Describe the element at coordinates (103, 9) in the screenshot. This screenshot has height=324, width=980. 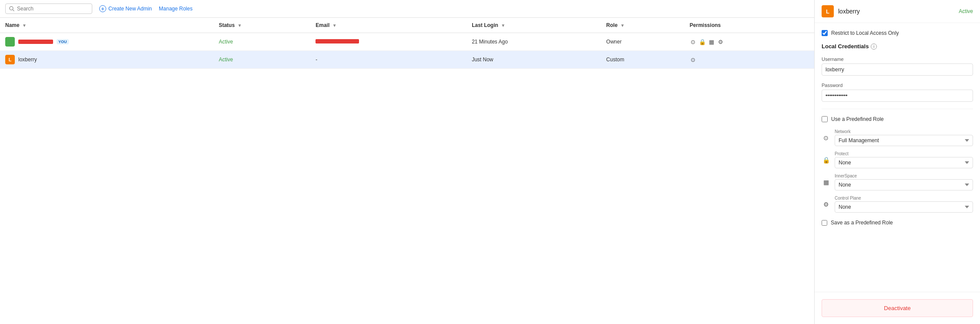
I see `plus-circle-icon: +` at that location.